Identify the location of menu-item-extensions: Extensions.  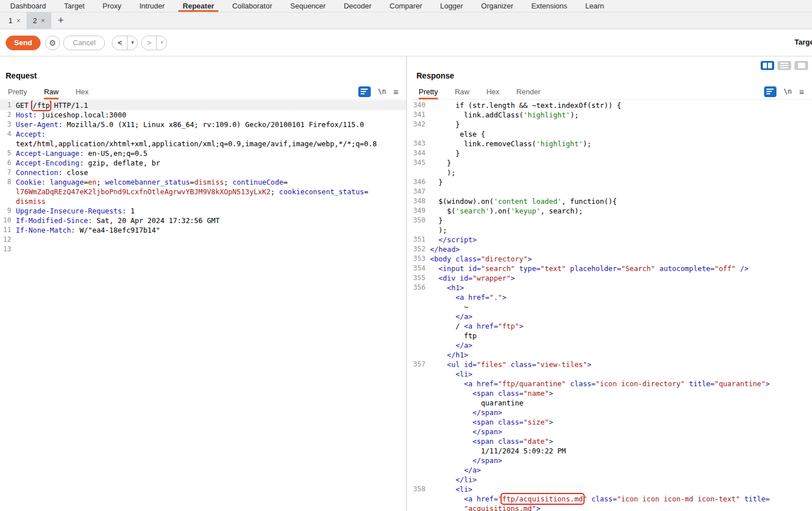
(550, 6).